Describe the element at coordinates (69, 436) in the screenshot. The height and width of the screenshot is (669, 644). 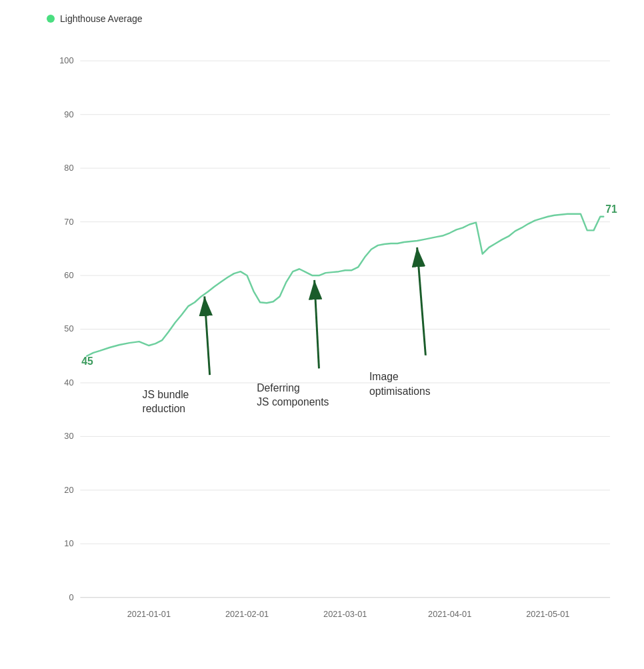
I see `y-label-30: 30` at that location.